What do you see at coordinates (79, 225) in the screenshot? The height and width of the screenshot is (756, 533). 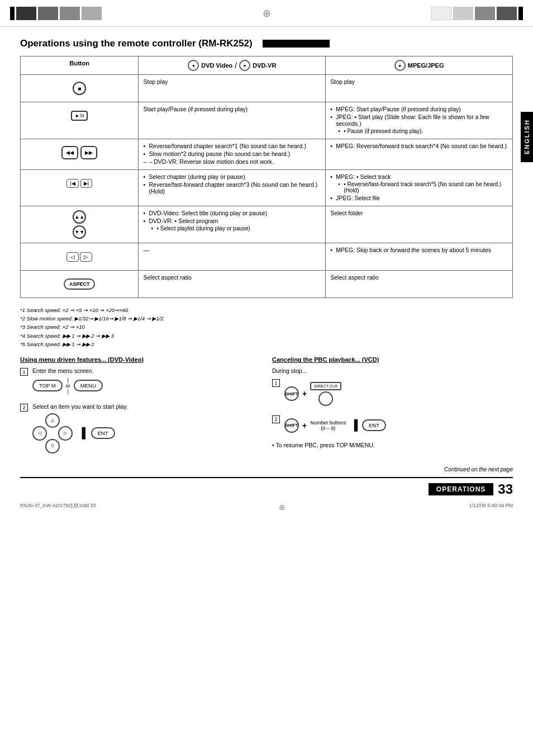 I see `button-cell: ▲ ▼` at bounding box center [79, 225].